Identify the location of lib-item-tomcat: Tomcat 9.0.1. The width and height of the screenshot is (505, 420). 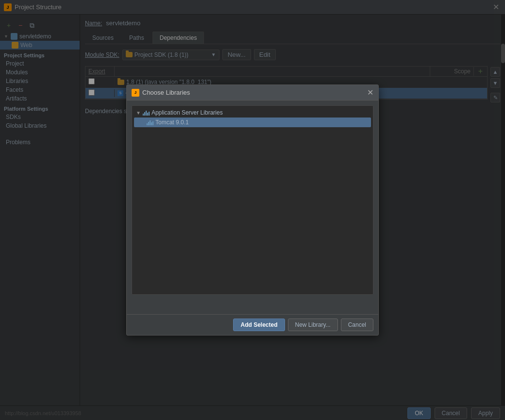
(252, 122).